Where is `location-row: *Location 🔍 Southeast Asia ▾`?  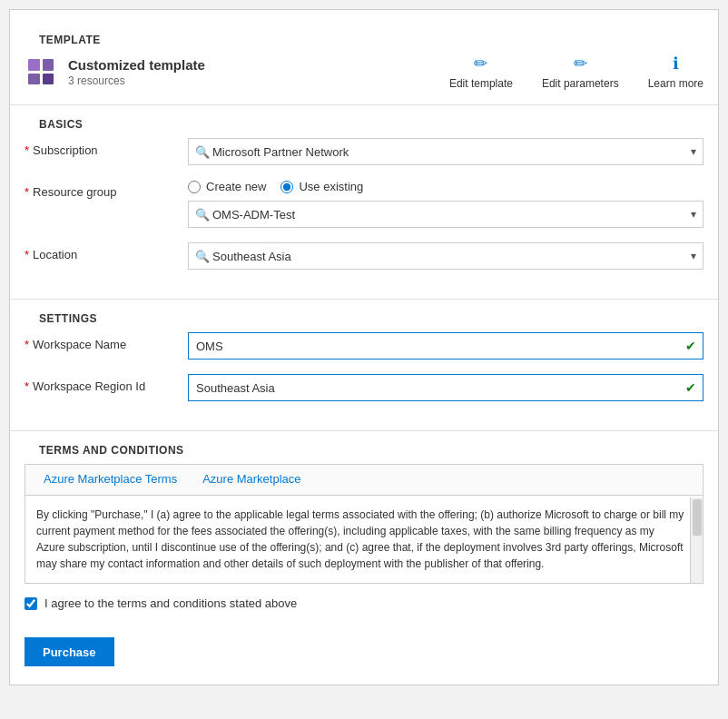 location-row: *Location 🔍 Southeast Asia ▾ is located at coordinates (364, 256).